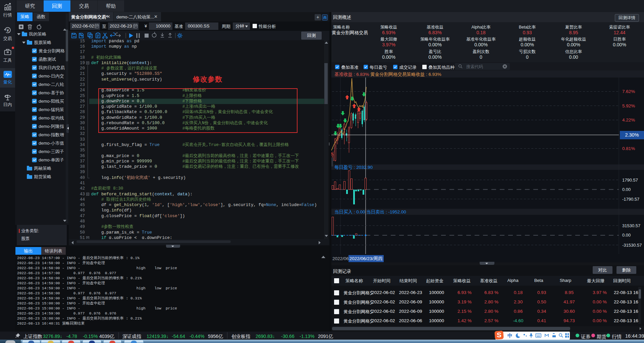 The height and width of the screenshot is (343, 644). I want to click on svg-text: 2022/06, so click(341, 258).